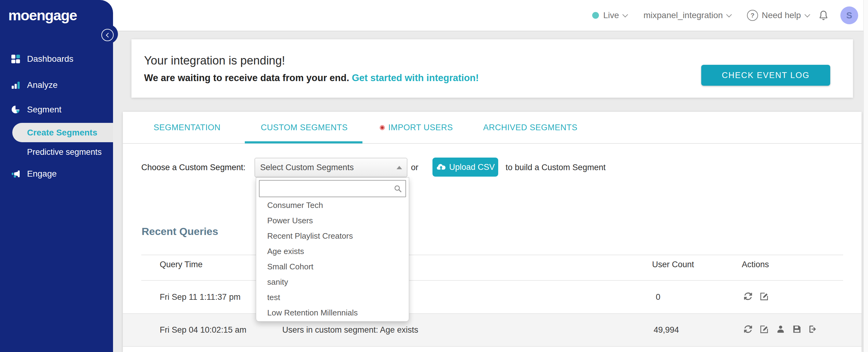 The image size is (868, 352). Describe the element at coordinates (595, 15) in the screenshot. I see `live-status-icon` at that location.